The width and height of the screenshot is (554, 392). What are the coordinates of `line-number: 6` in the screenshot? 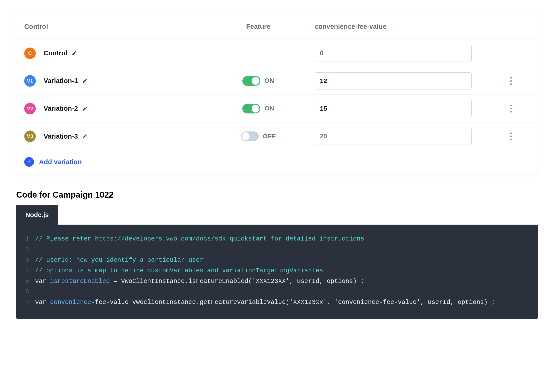 It's located at (30, 292).